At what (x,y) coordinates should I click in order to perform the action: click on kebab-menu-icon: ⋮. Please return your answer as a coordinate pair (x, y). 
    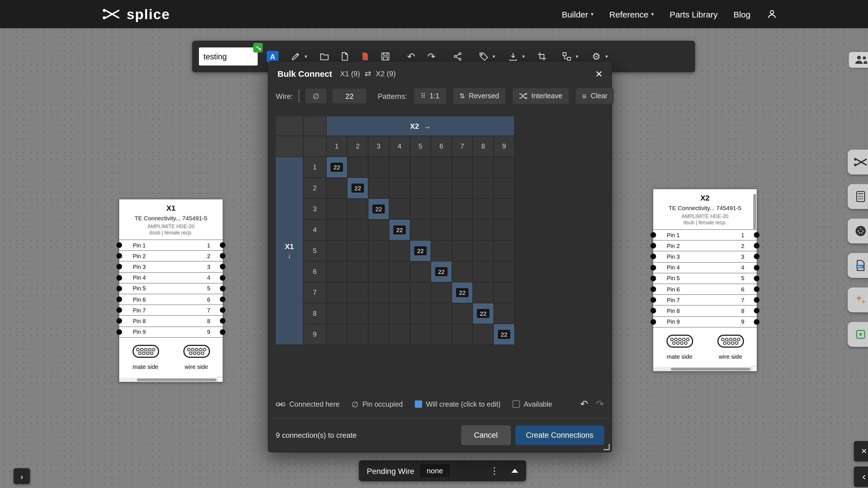
    Looking at the image, I should click on (495, 471).